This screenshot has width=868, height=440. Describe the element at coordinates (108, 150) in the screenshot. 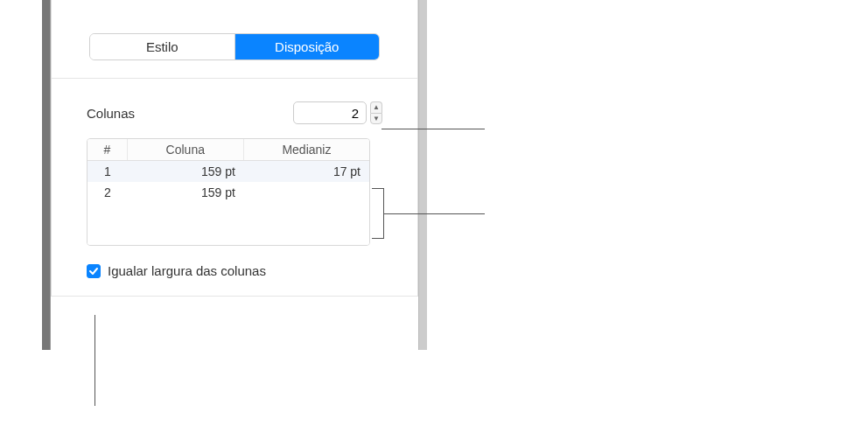

I see `header-num: #` at that location.